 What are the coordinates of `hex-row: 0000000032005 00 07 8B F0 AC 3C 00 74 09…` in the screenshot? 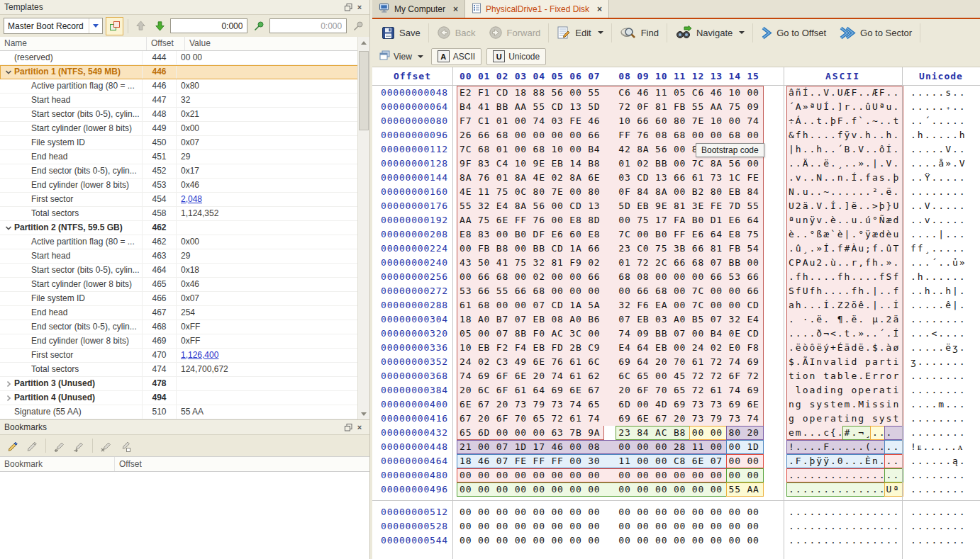 It's located at (676, 334).